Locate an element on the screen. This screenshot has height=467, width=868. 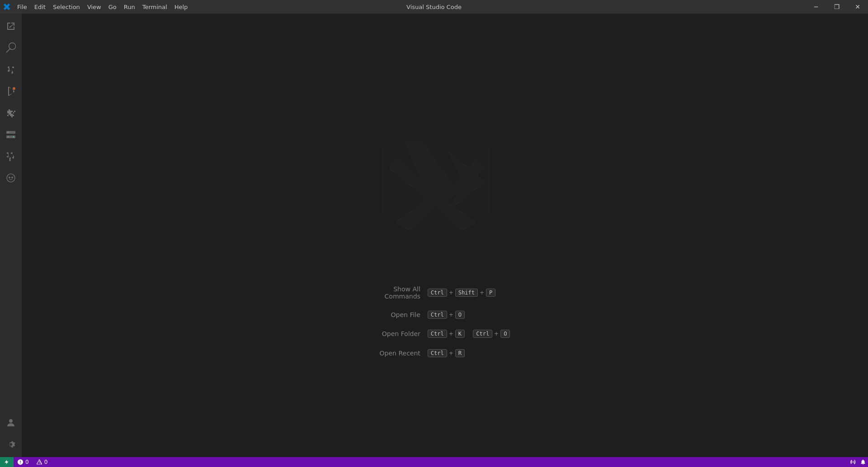
sidebar-item-search is located at coordinates (11, 48).